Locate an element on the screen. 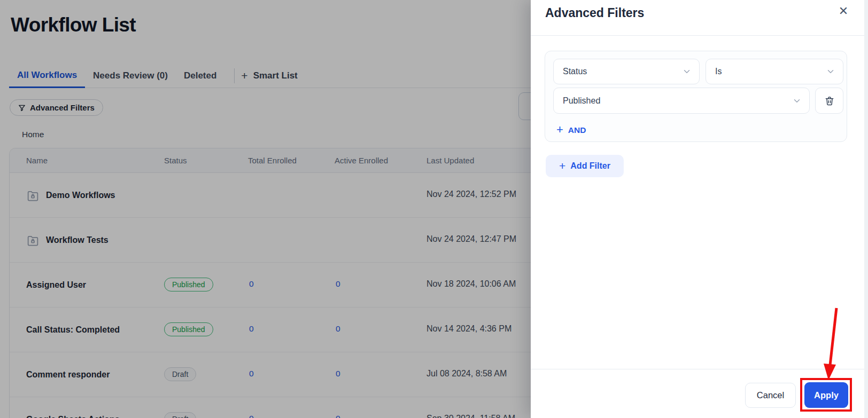 This screenshot has width=868, height=418. filter-operator-select: Is is located at coordinates (774, 72).